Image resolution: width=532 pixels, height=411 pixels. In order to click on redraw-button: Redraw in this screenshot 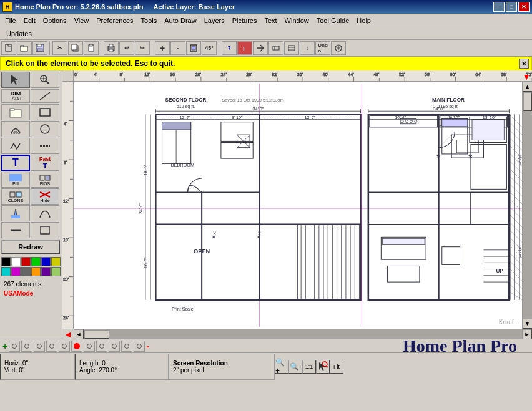, I will do `click(31, 247)`.